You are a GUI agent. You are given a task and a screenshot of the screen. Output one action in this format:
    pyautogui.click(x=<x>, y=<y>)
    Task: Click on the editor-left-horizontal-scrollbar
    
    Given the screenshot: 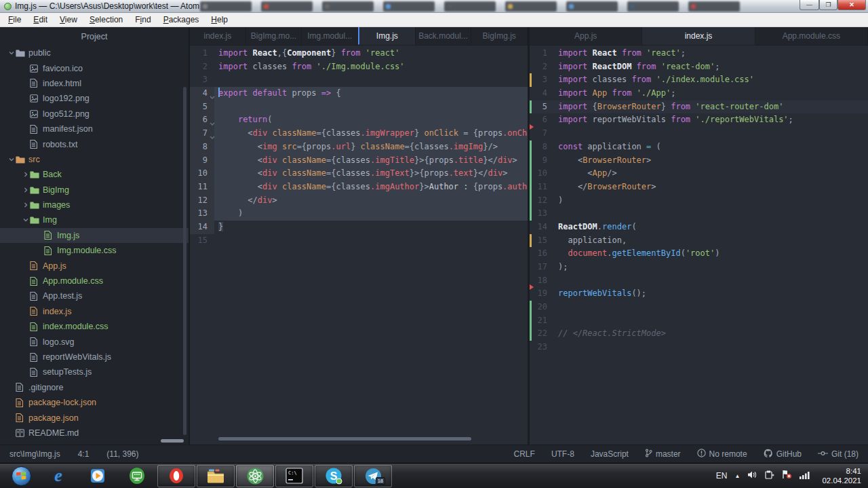 What is the action you would take?
    pyautogui.click(x=344, y=438)
    